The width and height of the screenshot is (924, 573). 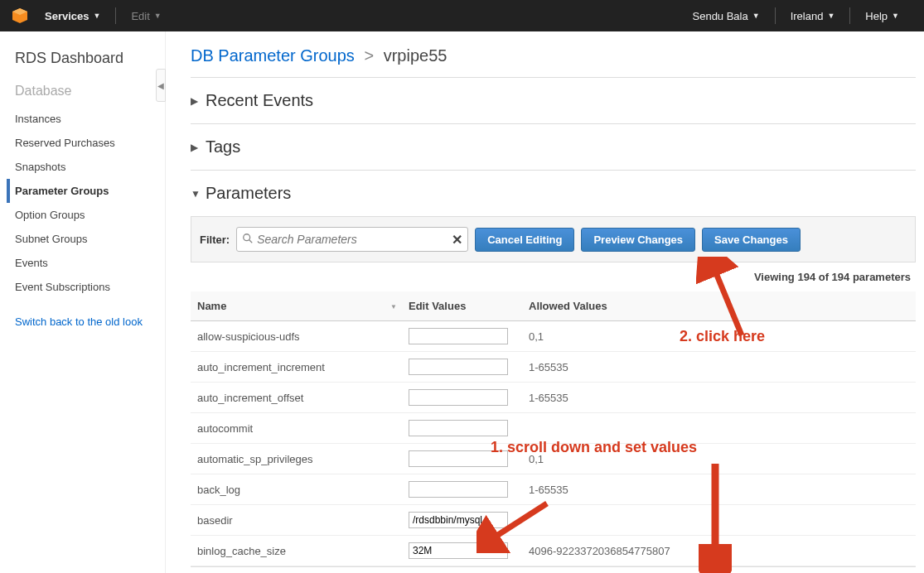 I want to click on chevron-left-icon: ◀, so click(x=161, y=86).